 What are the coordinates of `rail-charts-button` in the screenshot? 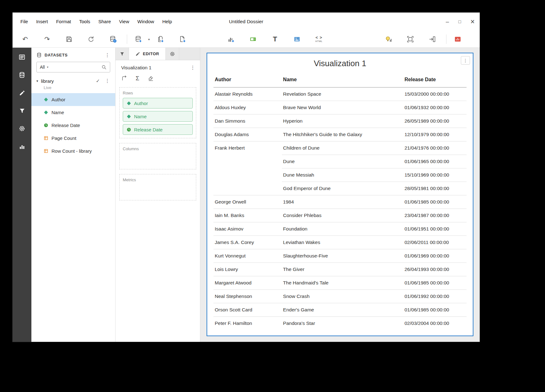 It's located at (22, 146).